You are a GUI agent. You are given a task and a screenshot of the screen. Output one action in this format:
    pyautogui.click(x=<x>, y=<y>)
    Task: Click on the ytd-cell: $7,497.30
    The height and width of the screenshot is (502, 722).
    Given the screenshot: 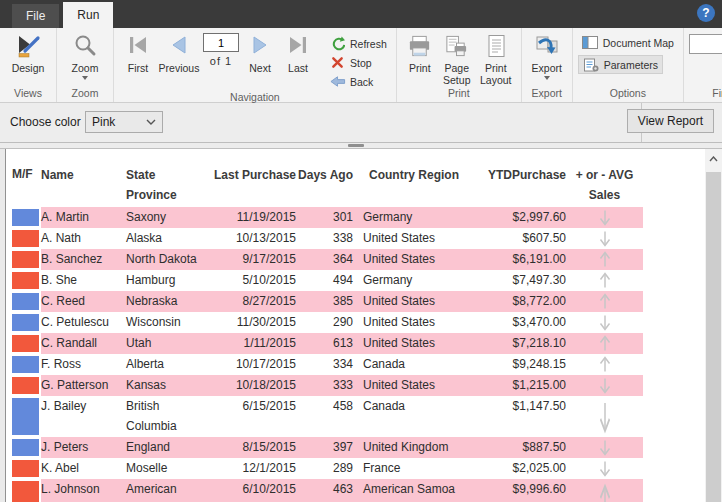 What is the action you would take?
    pyautogui.click(x=520, y=280)
    